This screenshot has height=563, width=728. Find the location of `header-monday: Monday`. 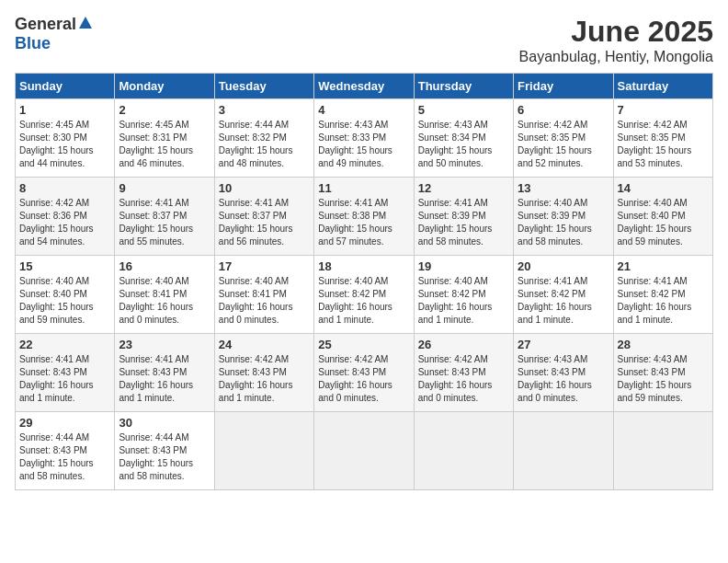

header-monday: Monday is located at coordinates (165, 86).